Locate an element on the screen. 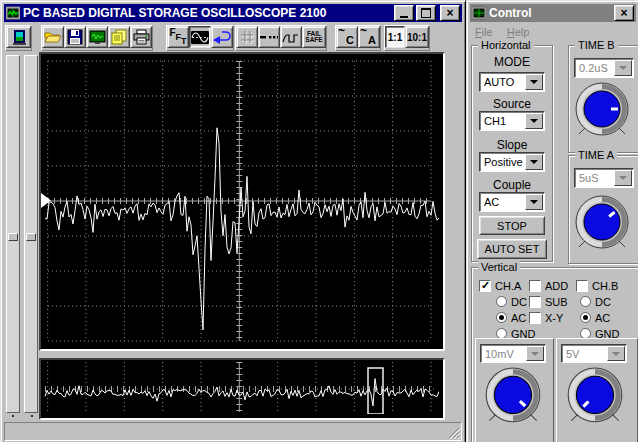 This screenshot has height=442, width=638. chb-checkbox is located at coordinates (582, 286).